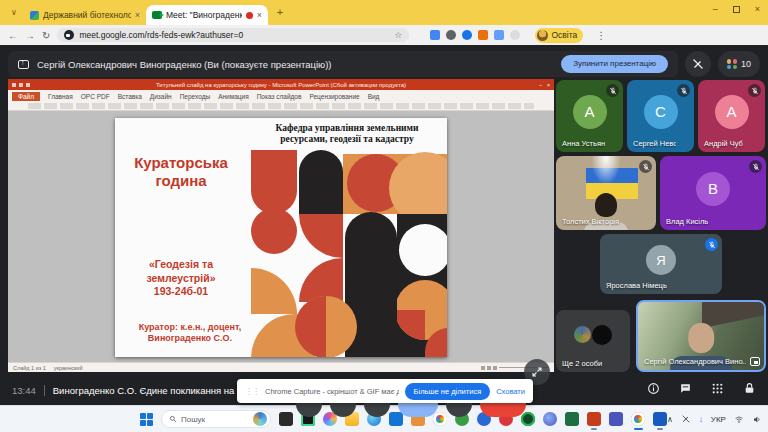 The image size is (768, 432). Describe the element at coordinates (698, 64) in the screenshot. I see `annotation-off-button` at that location.